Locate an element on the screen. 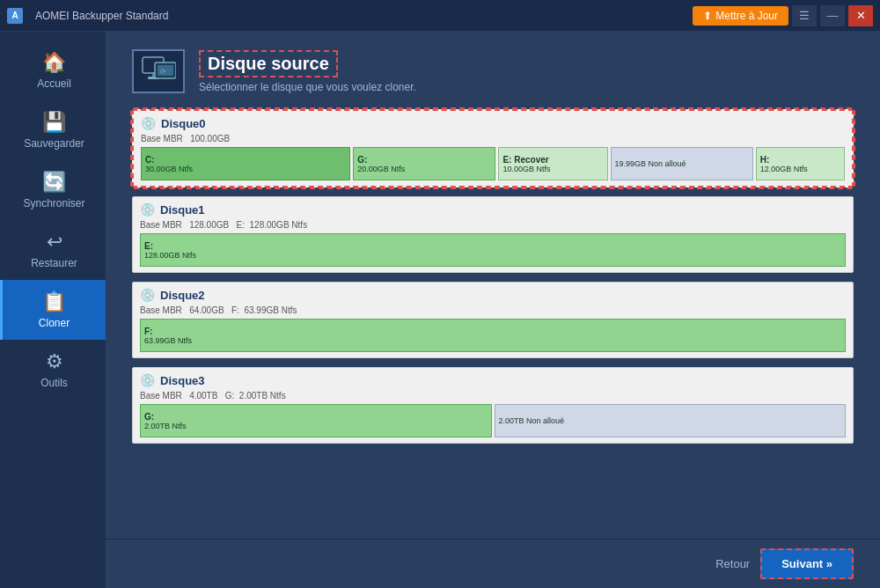 This screenshot has width=880, height=588. disk2-header: 💿 Disque2 is located at coordinates (493, 295).